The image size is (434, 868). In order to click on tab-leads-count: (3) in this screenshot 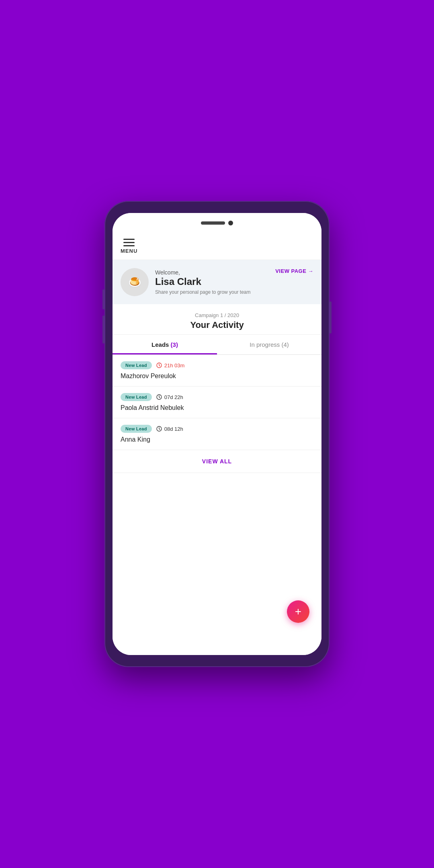, I will do `click(174, 345)`.